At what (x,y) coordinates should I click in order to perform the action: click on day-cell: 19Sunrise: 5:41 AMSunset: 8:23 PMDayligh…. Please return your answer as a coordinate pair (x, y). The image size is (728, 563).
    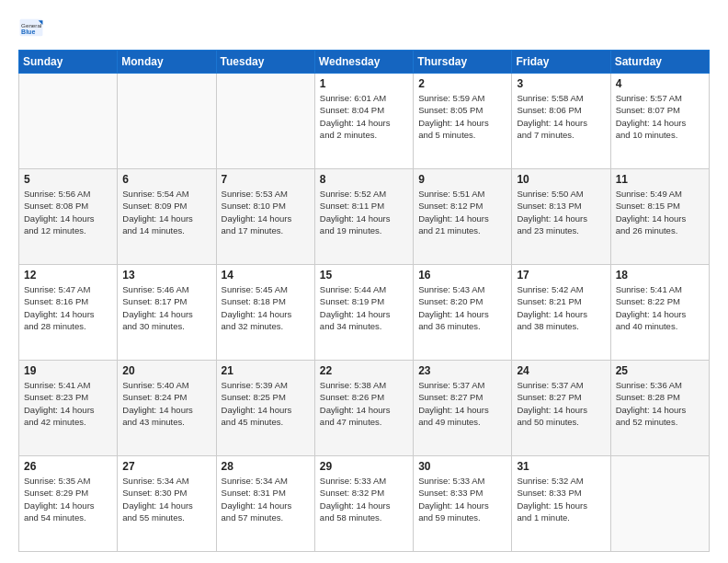
    Looking at the image, I should click on (68, 408).